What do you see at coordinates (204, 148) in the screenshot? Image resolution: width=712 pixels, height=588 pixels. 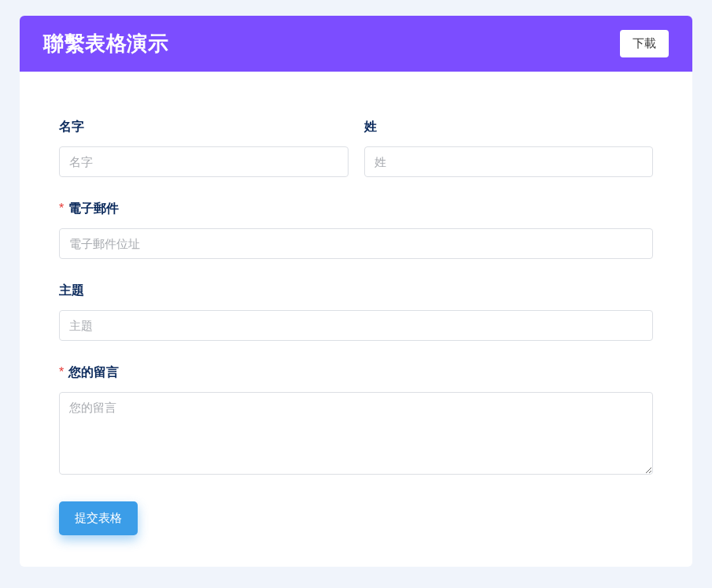 I see `first-name-group: 名字` at bounding box center [204, 148].